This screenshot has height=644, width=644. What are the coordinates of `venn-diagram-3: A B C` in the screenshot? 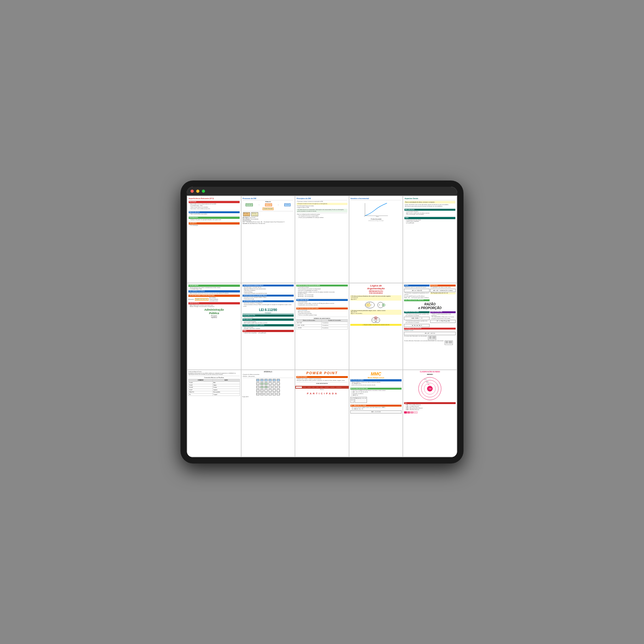 It's located at (376, 319).